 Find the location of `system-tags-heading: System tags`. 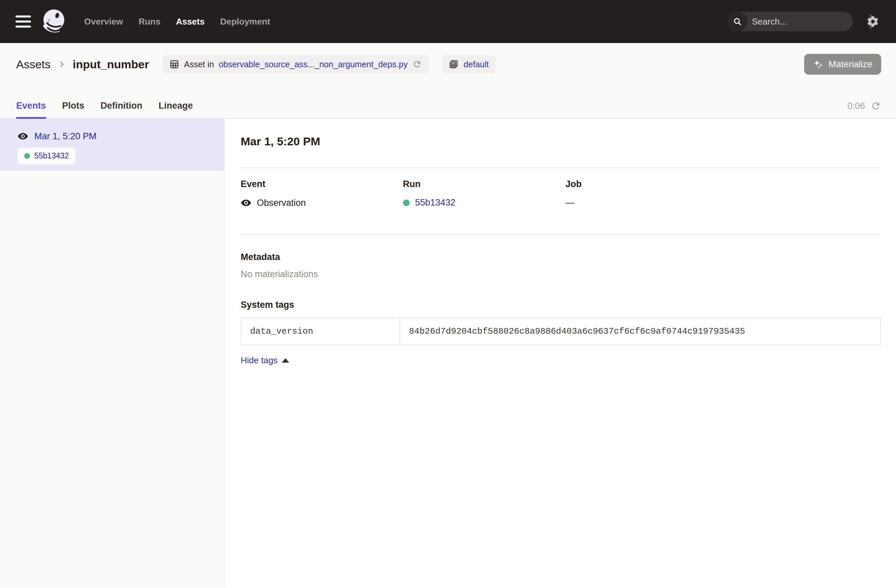

system-tags-heading: System tags is located at coordinates (561, 305).